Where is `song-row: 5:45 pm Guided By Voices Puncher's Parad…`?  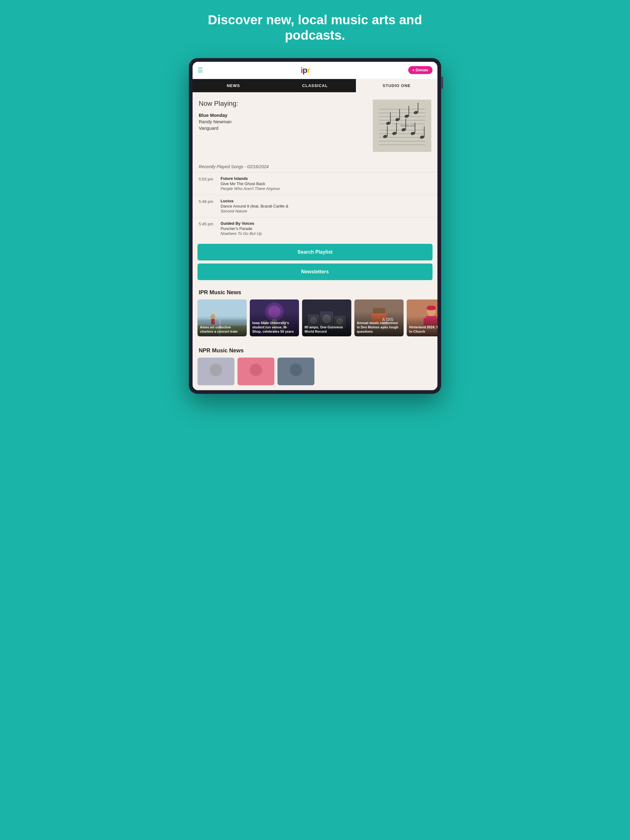 song-row: 5:45 pm Guided By Voices Puncher's Parad… is located at coordinates (315, 229).